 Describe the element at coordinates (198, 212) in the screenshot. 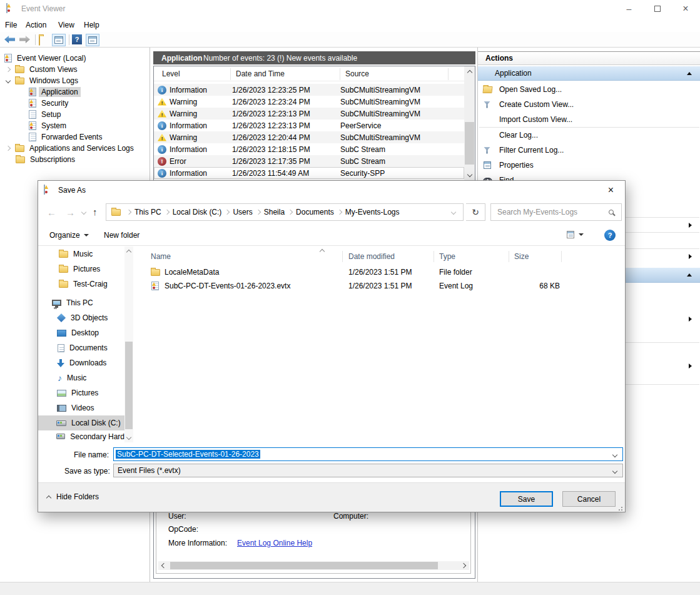

I see `breadcrumb-local-disk: Local Disk (C:)` at that location.